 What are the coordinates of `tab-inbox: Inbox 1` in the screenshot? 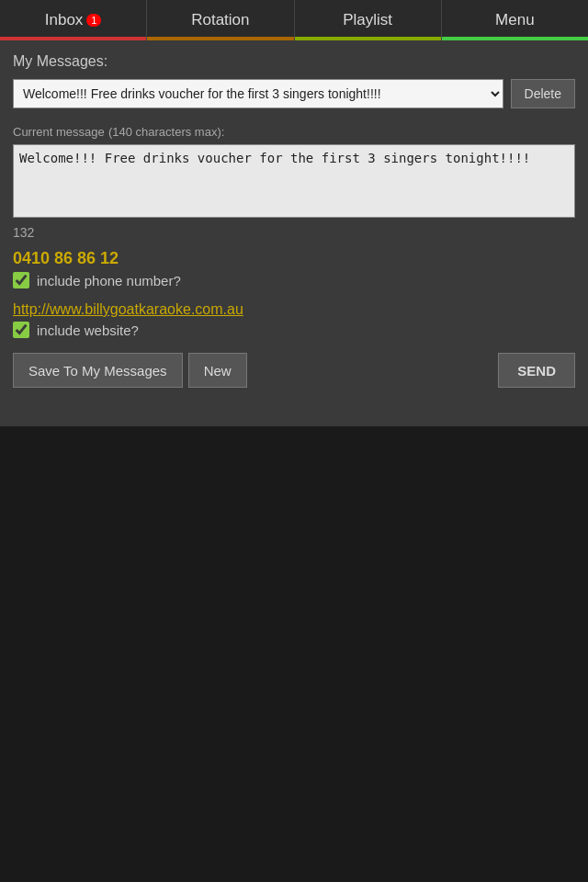 It's located at (74, 20).